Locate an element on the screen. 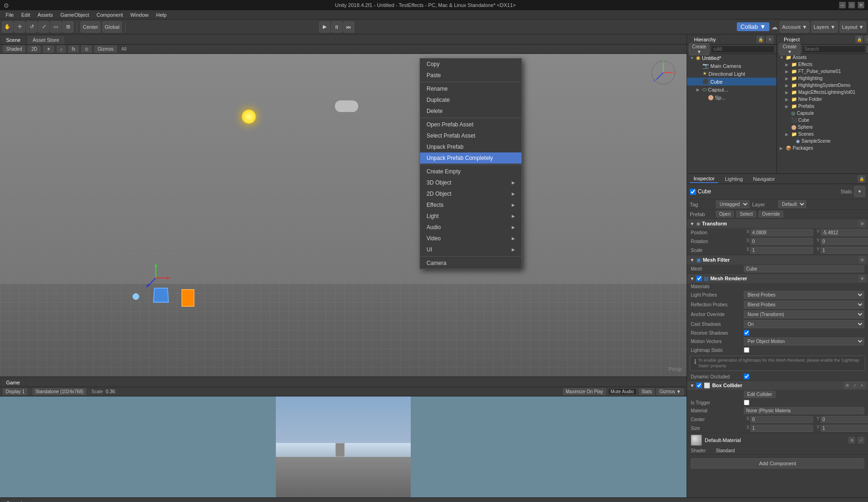 The height and width of the screenshot is (502, 868). pause-button: ⏸ is located at coordinates (337, 27).